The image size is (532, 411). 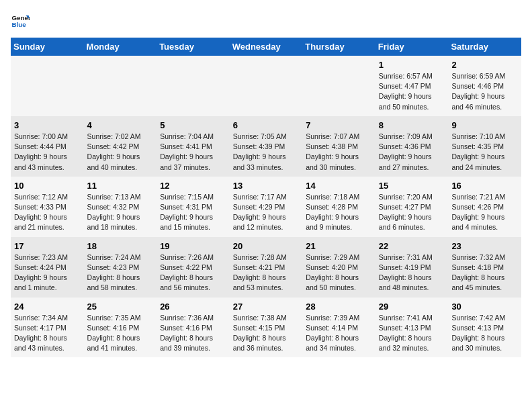 I want to click on day-number: 18, so click(x=121, y=246).